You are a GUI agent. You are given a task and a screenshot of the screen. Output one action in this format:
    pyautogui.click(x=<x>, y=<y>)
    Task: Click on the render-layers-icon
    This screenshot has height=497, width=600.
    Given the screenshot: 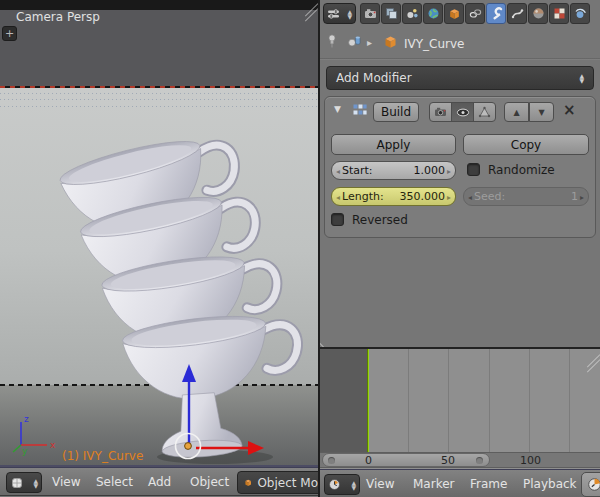 What is the action you would take?
    pyautogui.click(x=392, y=14)
    